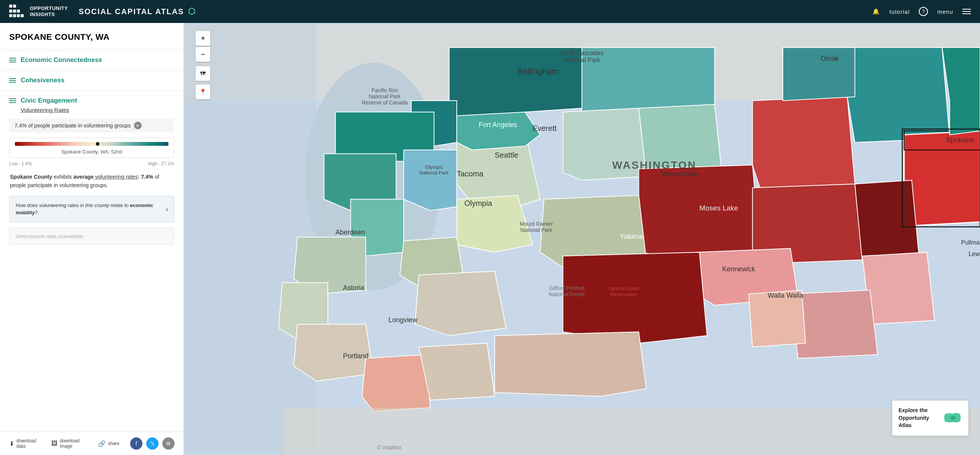 Image resolution: width=980 pixels, height=455 pixels. What do you see at coordinates (21, 164) in the screenshot?
I see `slider-low: Low : 1.4%` at bounding box center [21, 164].